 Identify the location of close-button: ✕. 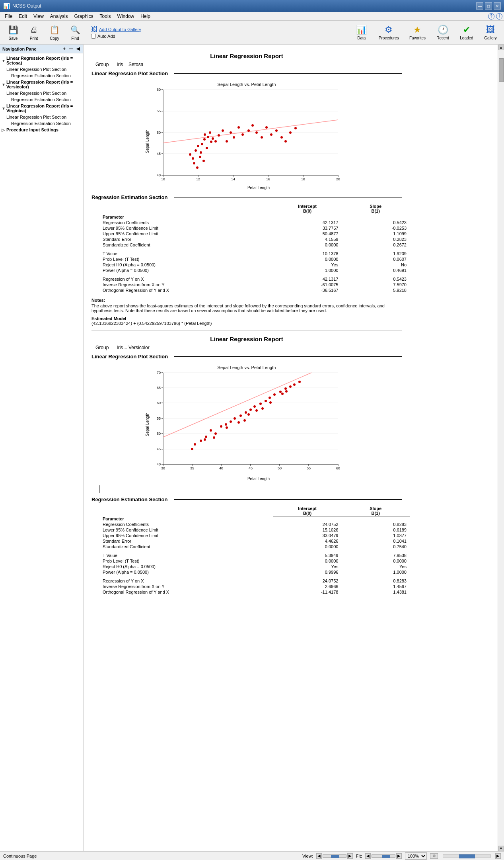
(497, 6).